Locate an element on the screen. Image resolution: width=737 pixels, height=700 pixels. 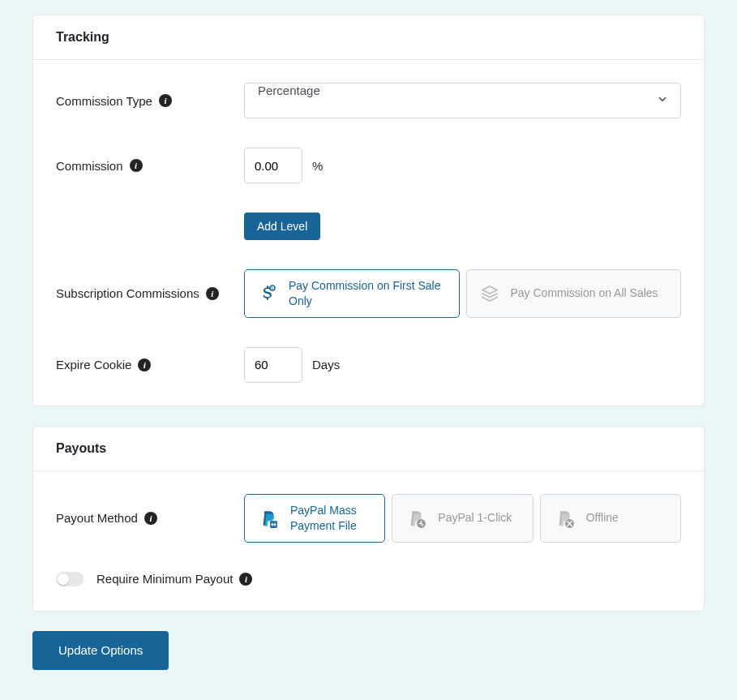
payout-offline-option: Offline is located at coordinates (611, 518).